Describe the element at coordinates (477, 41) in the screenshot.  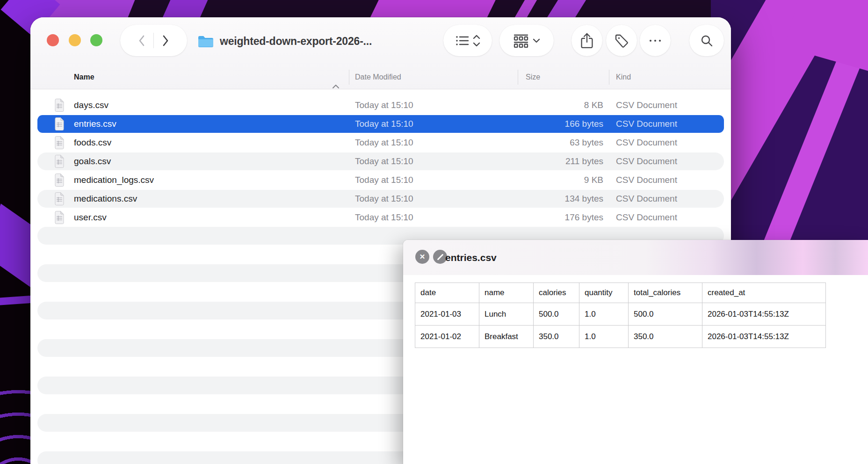
I see `chevron-up-down-icon` at that location.